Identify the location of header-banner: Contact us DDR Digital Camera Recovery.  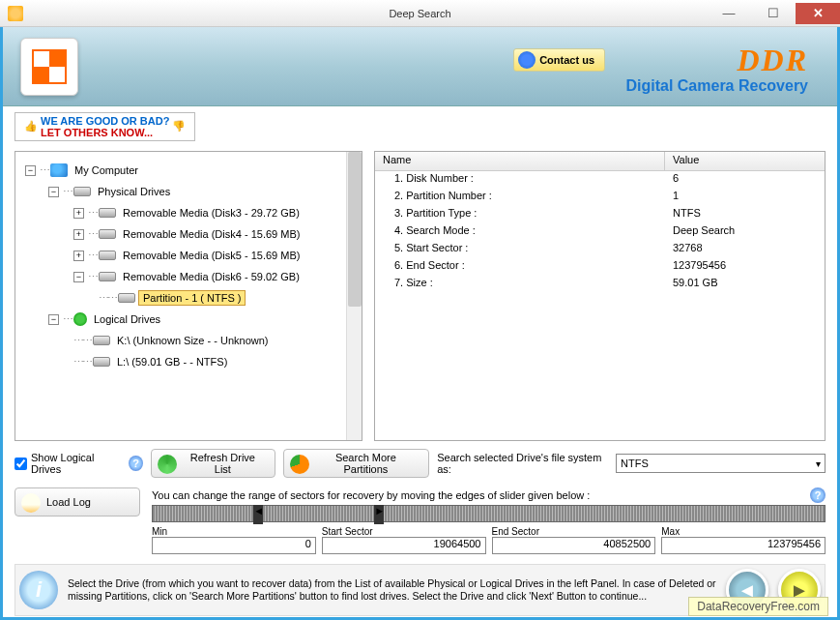
(420, 67).